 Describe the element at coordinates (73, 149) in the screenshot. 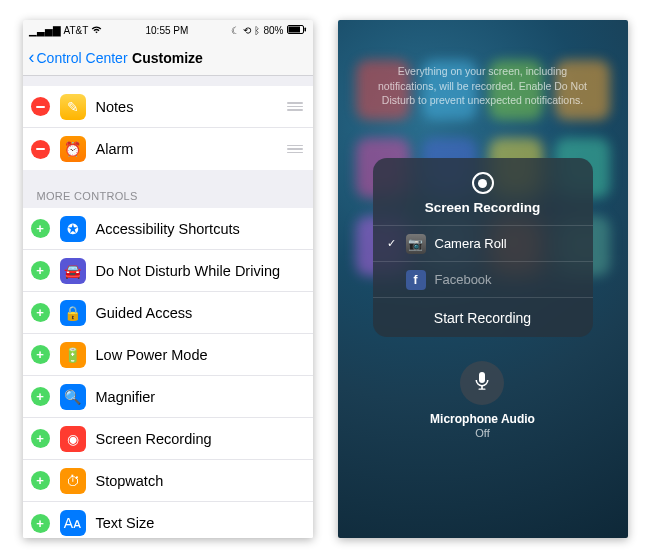

I see `app-icon: ⏰` at that location.